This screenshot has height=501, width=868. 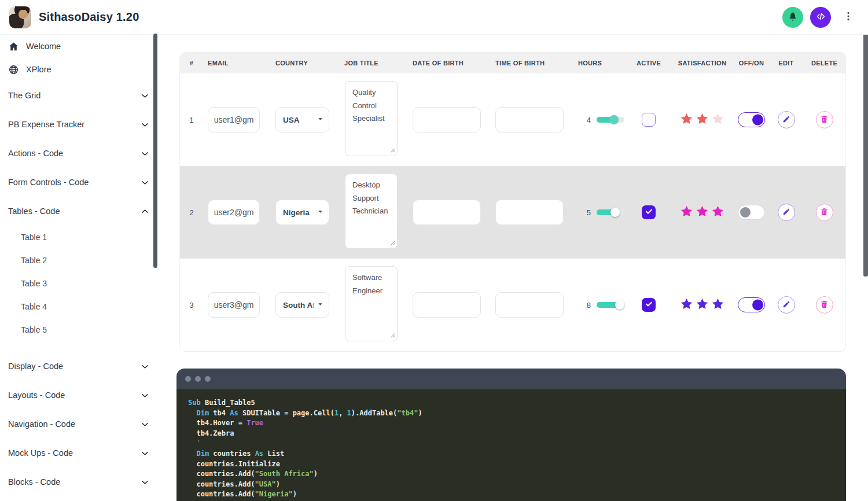 I want to click on sidebar-item-table-2: Table 2, so click(x=81, y=260).